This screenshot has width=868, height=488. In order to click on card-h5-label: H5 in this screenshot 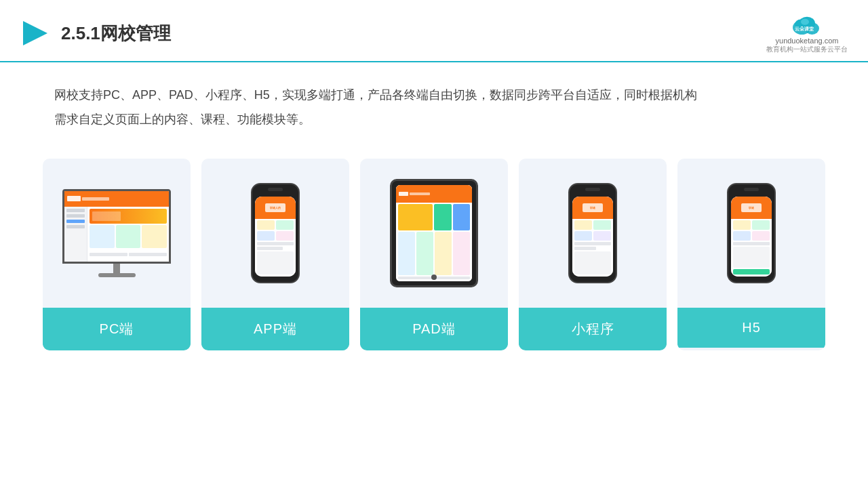, I will do `click(751, 328)`.